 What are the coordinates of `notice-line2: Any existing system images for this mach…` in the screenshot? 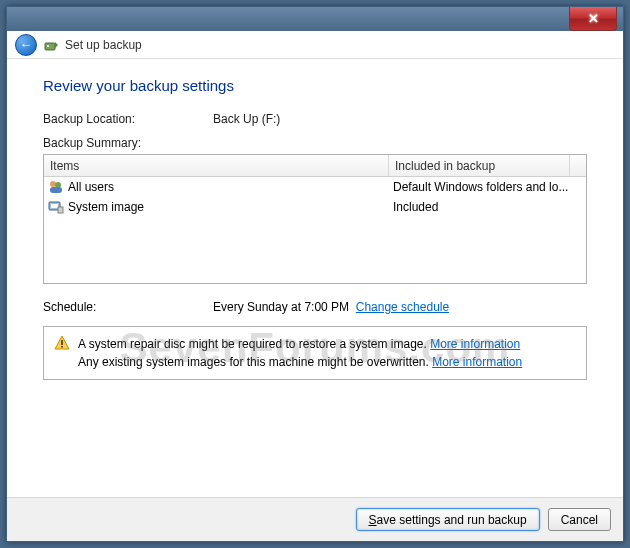 It's located at (254, 362).